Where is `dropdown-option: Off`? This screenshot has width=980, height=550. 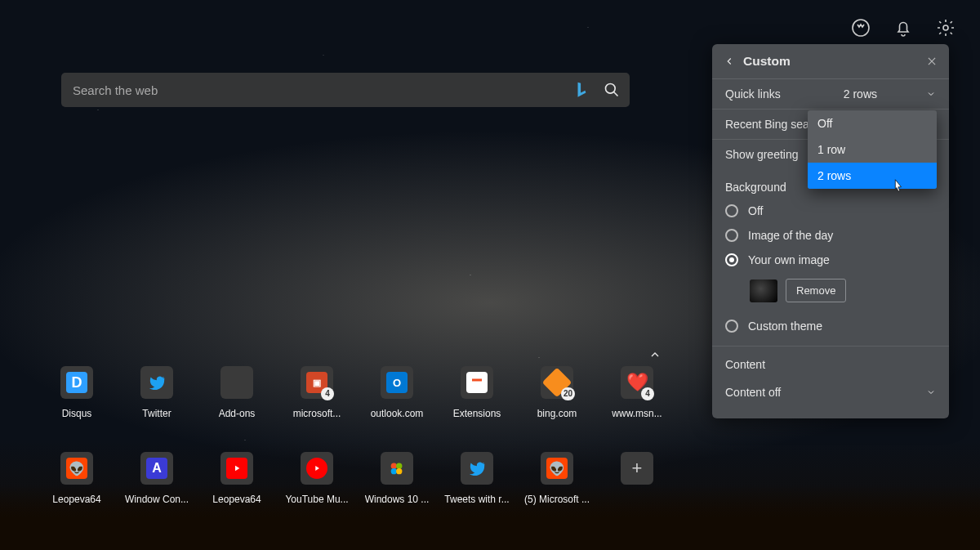
dropdown-option: Off is located at coordinates (872, 123).